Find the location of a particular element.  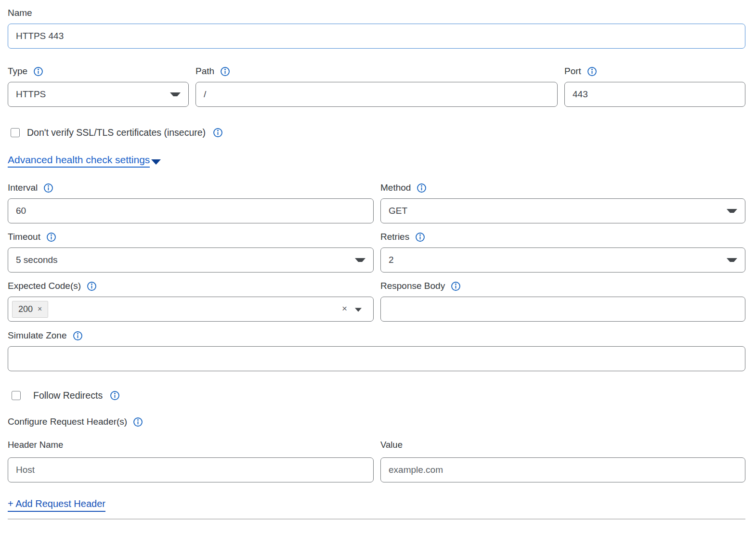

request-header-row: Header Name Value is located at coordinates (377, 461).